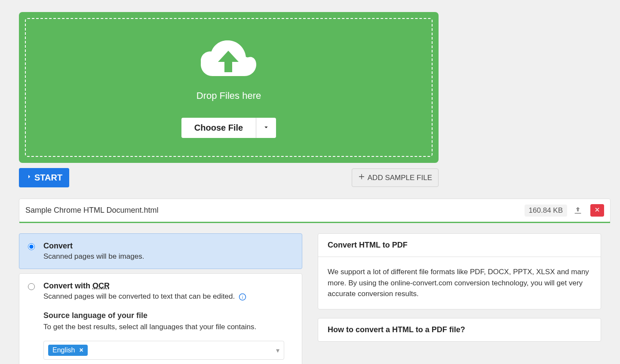 The height and width of the screenshot is (364, 620). What do you see at coordinates (218, 128) in the screenshot?
I see `choose-file-button: Choose File` at bounding box center [218, 128].